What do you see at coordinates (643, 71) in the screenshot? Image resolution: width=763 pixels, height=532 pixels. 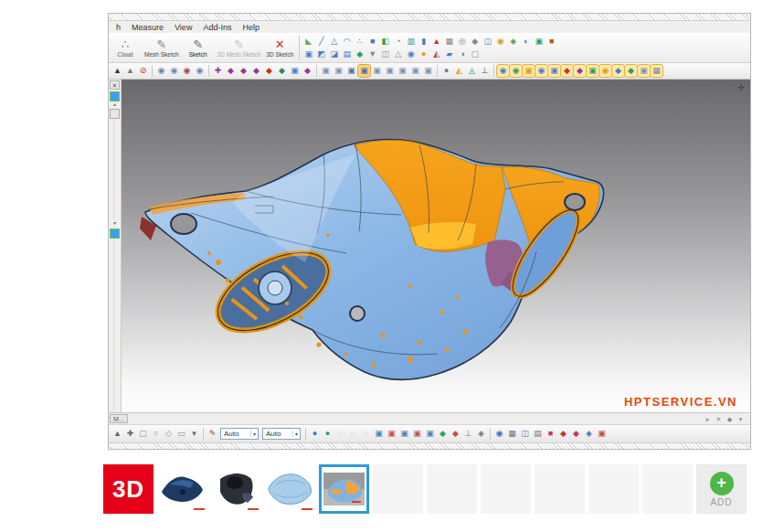 I see `show-planes-icon: ▣` at bounding box center [643, 71].